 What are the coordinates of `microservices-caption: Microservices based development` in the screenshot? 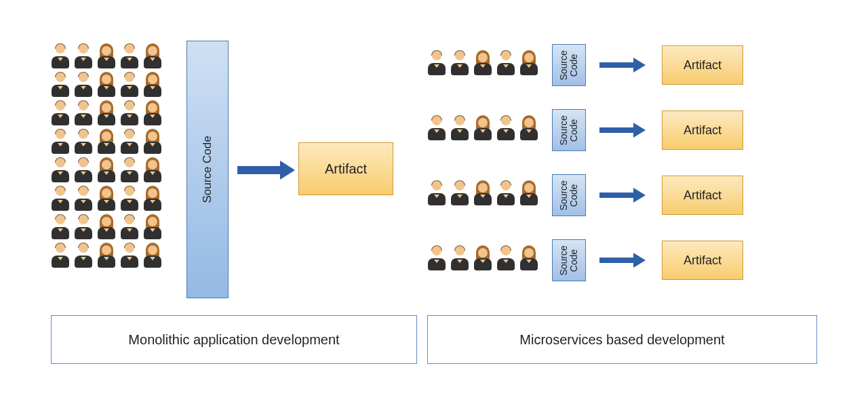 It's located at (623, 340).